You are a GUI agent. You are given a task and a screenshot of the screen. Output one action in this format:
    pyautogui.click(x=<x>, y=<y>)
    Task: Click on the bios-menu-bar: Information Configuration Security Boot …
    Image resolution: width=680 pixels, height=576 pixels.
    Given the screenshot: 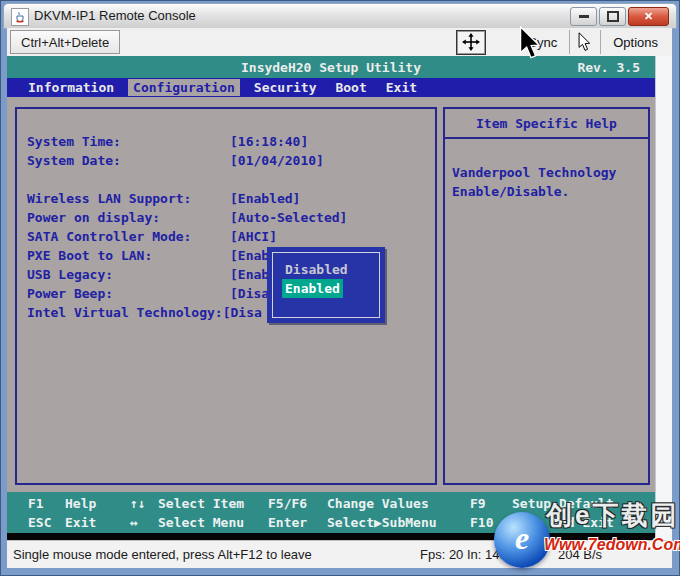 What is the action you would take?
    pyautogui.click(x=331, y=88)
    